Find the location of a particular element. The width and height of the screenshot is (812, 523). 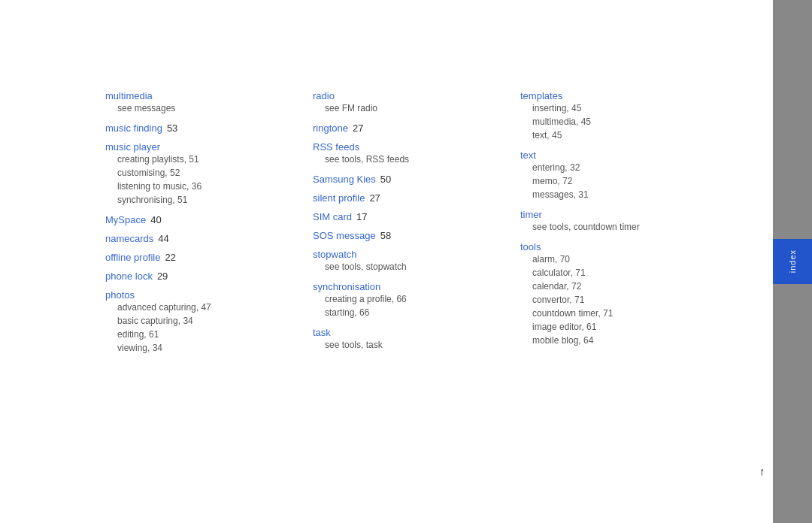

entry-header: offline profile is located at coordinates (132, 257).